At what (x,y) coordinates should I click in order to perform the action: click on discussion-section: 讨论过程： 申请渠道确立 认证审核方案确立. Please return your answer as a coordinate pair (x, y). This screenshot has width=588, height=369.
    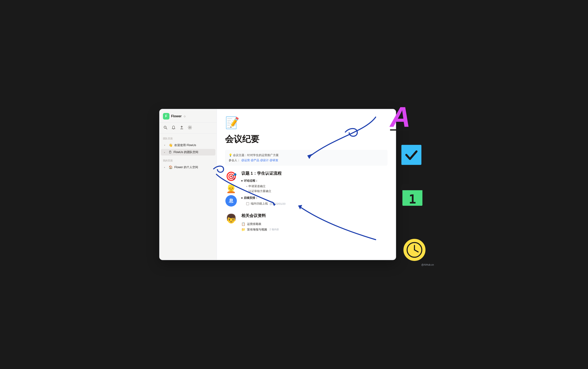
    Looking at the image, I should click on (315, 186).